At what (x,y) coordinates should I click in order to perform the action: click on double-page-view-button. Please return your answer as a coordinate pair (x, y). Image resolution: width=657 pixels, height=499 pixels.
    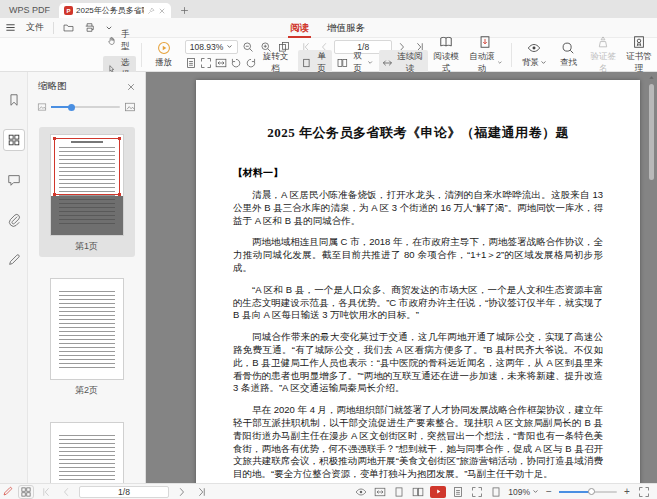
    Looking at the image, I should click on (418, 492).